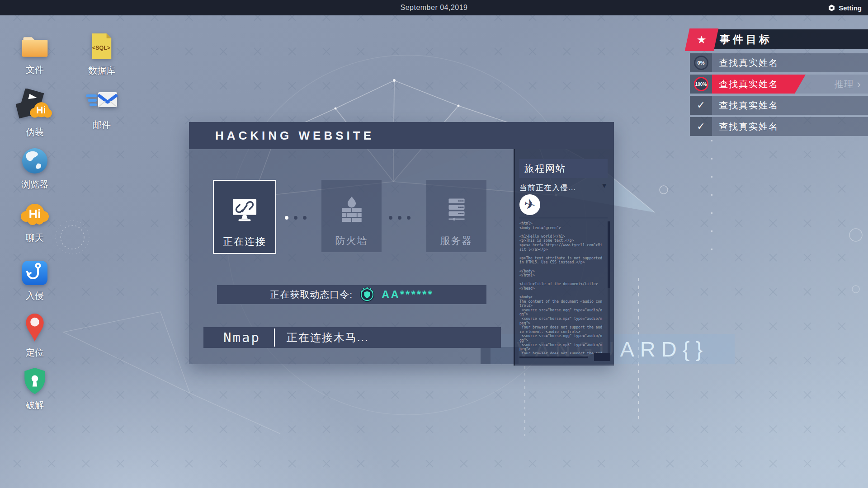  I want to click on scrollbar-corner, so click(602, 357).